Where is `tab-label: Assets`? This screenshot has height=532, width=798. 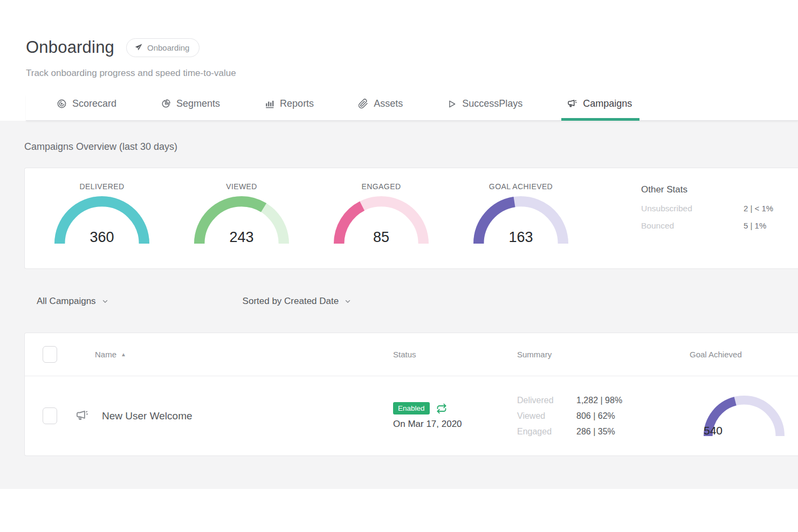
tab-label: Assets is located at coordinates (388, 103).